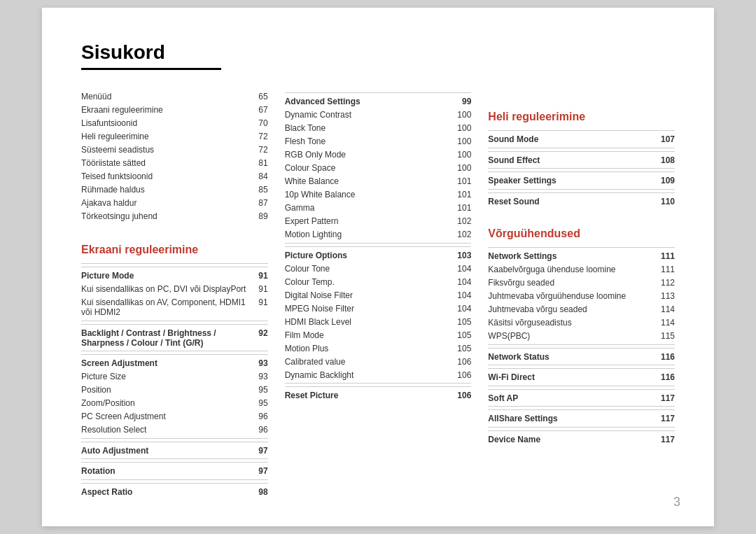 Image resolution: width=756 pixels, height=534 pixels. I want to click on item-label: Sound Effect, so click(571, 160).